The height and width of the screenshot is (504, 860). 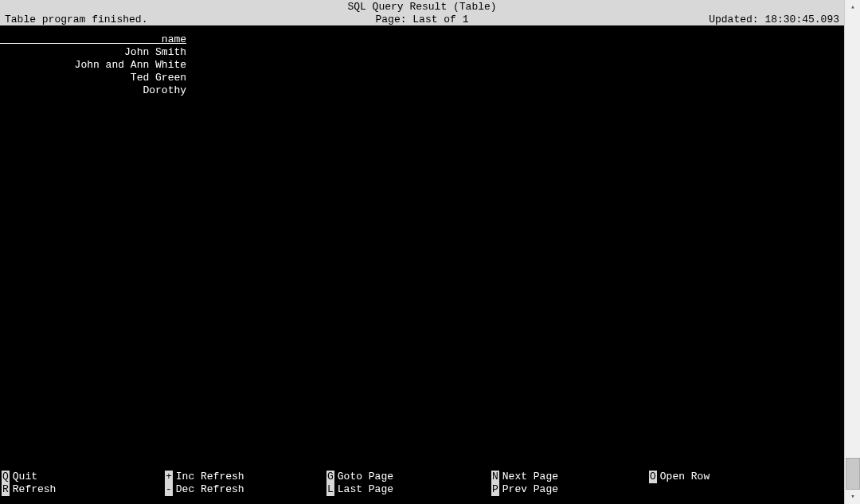 I want to click on status-left: Table program finished., so click(x=76, y=19).